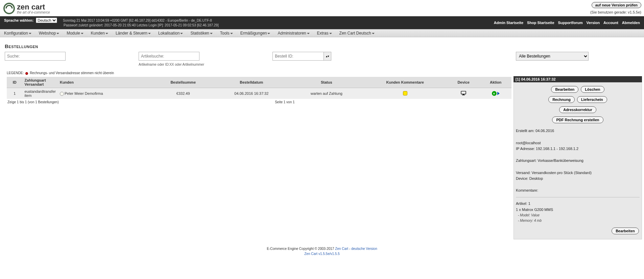  What do you see at coordinates (592, 89) in the screenshot?
I see `delete-button: Löschen` at bounding box center [592, 89].